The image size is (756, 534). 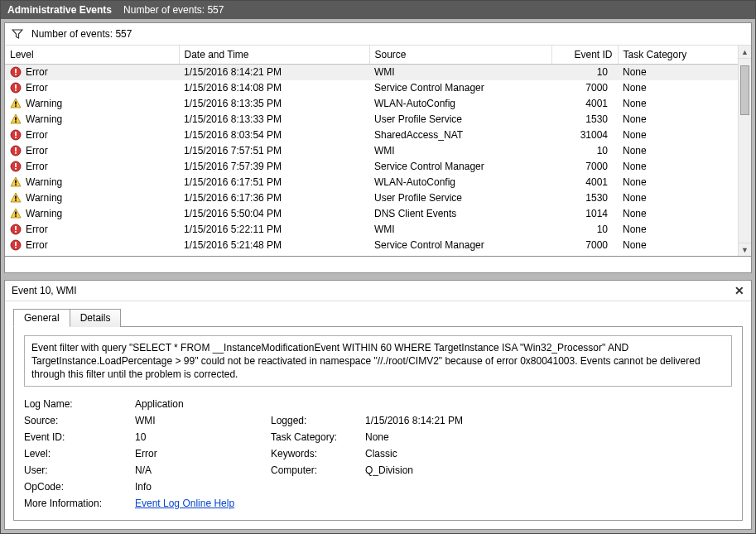 What do you see at coordinates (460, 214) in the screenshot?
I see `cell-source: DNS Client Events` at bounding box center [460, 214].